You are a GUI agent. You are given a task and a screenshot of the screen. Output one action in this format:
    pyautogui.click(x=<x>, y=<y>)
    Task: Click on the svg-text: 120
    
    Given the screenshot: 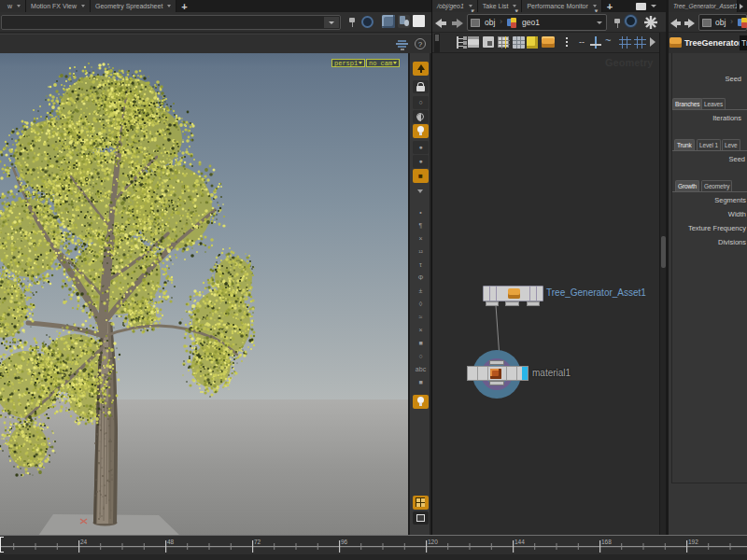 What is the action you would take?
    pyautogui.click(x=433, y=541)
    